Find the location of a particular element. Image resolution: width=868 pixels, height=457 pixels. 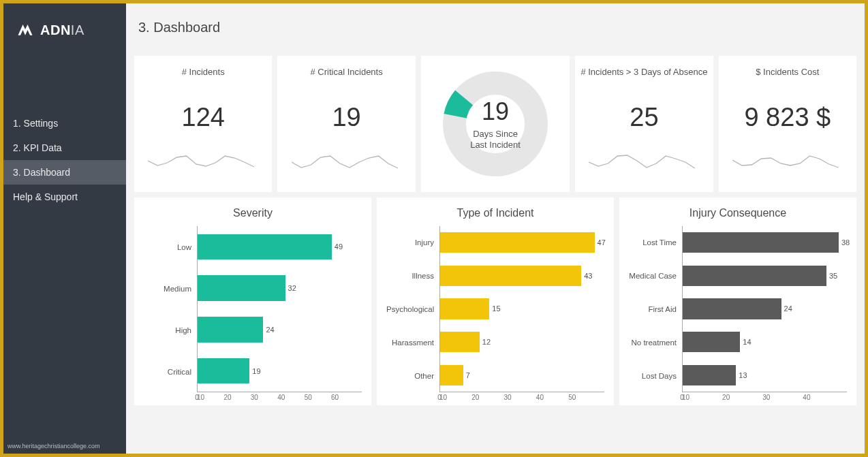

sidebar-item-3: Help & Support is located at coordinates (65, 197).